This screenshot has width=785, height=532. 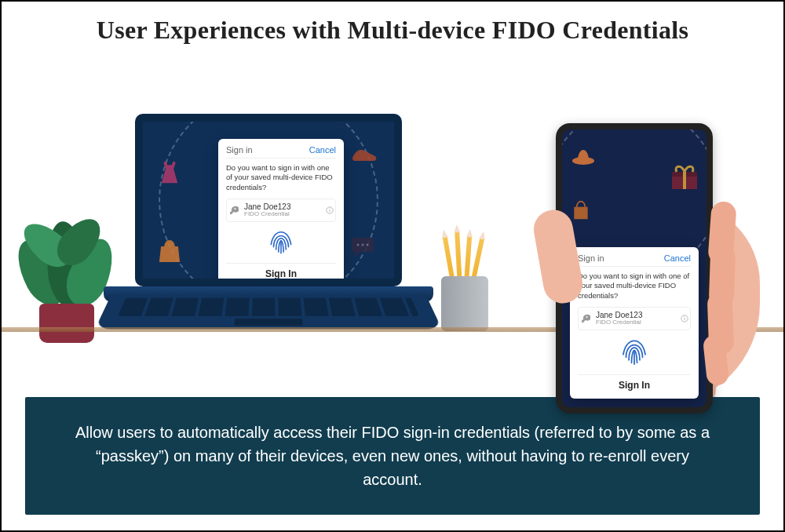 I want to click on cup-body, so click(x=465, y=304).